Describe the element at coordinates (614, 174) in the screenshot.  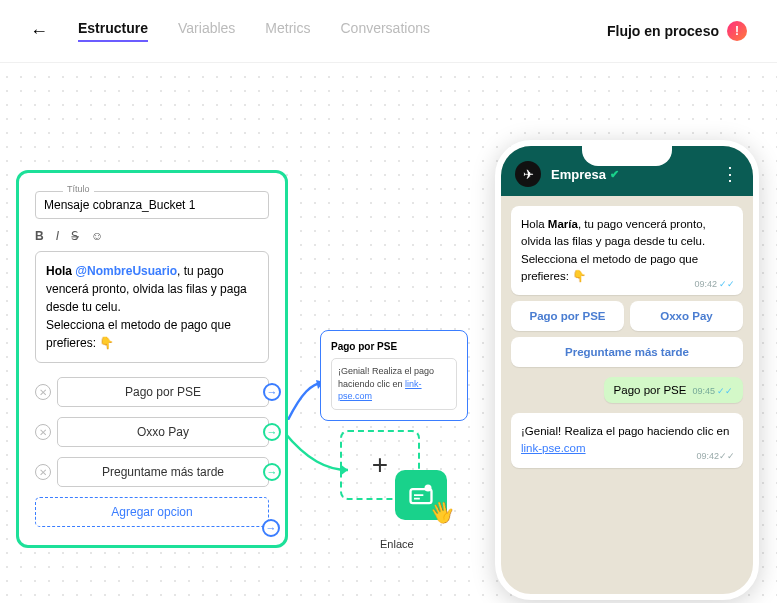
I see `verified-icon: ✔` at that location.